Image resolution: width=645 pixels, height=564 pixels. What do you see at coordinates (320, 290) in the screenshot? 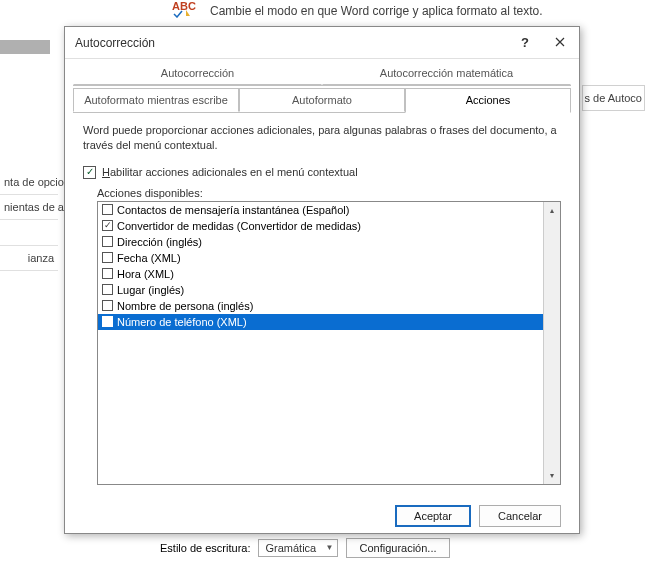
I see `list-item: Lugar (inglés)` at bounding box center [320, 290].